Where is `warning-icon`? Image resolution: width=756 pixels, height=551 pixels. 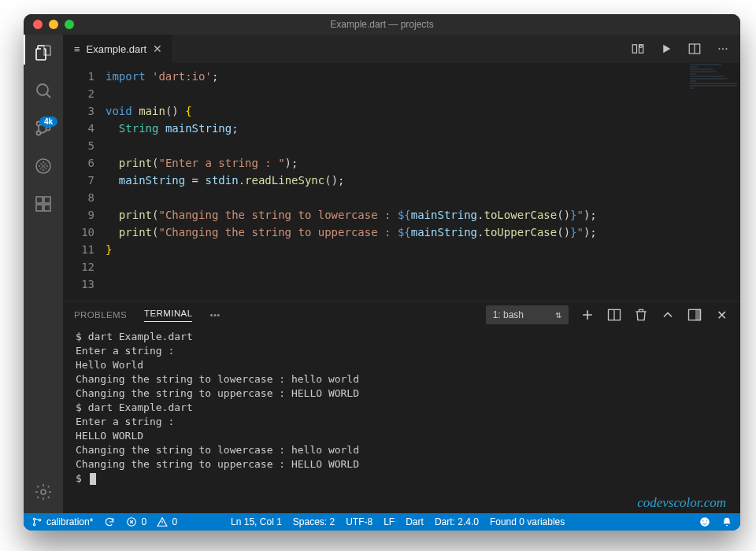
warning-icon is located at coordinates (162, 522).